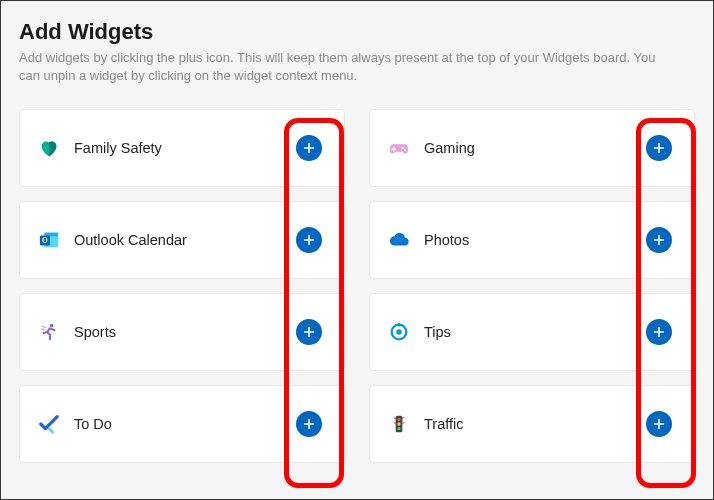 This screenshot has width=714, height=500. Describe the element at coordinates (49, 148) in the screenshot. I see `heart-shield-icon` at that location.